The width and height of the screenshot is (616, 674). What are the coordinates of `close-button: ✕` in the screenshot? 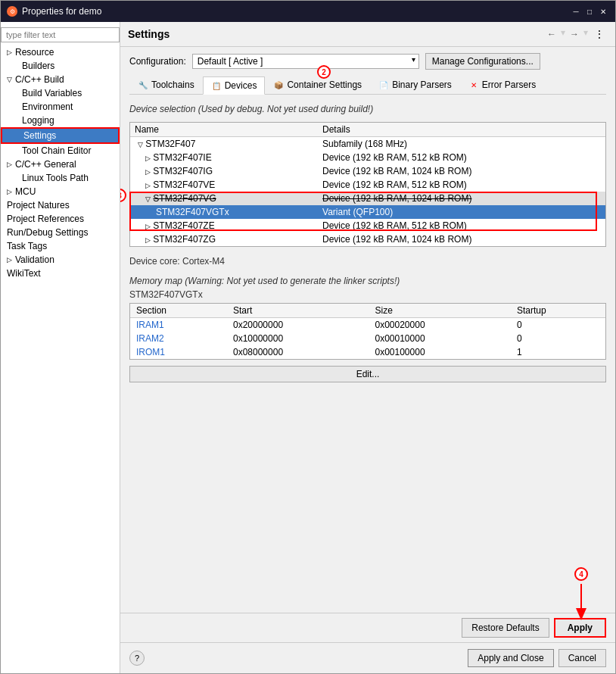 It's located at (603, 11).